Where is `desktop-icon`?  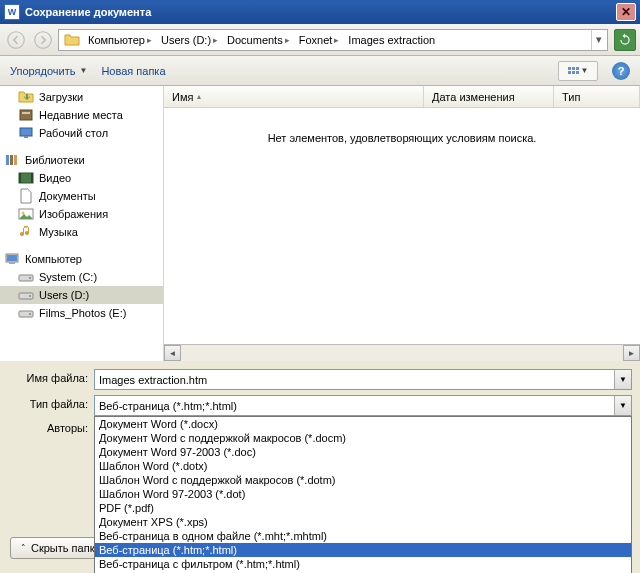 desktop-icon is located at coordinates (26, 133).